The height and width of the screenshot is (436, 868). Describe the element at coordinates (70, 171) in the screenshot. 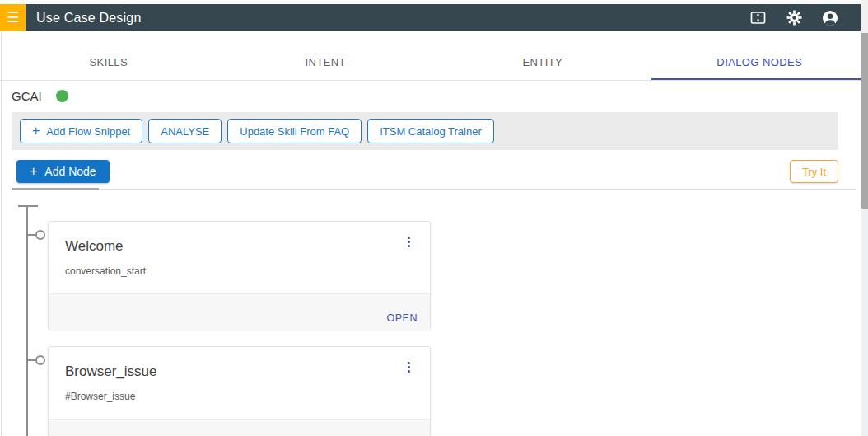

I see `add-node-label: Add Node` at that location.